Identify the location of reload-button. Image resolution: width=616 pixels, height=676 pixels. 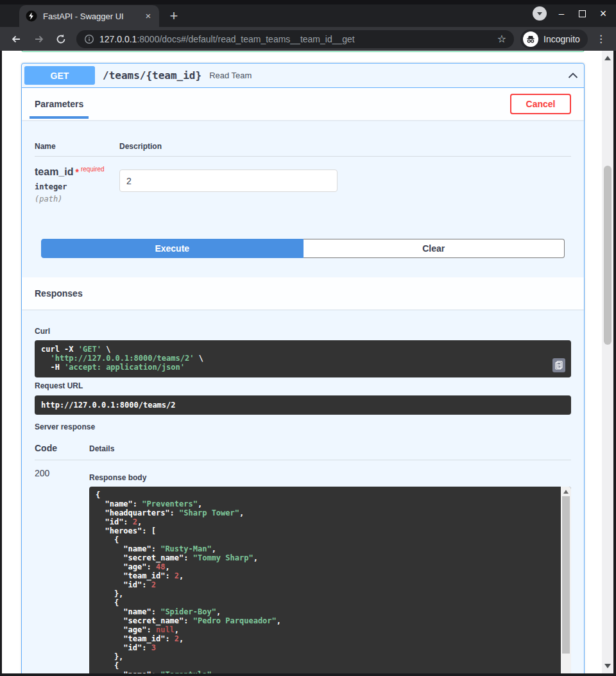
(61, 39).